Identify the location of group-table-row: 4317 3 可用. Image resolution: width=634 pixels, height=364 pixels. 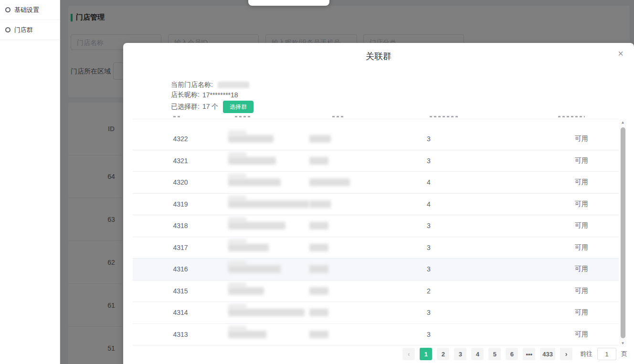
(376, 248).